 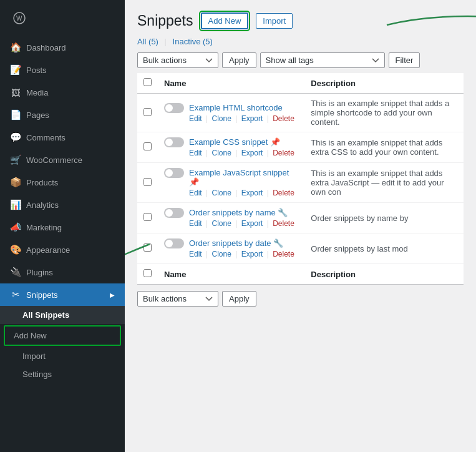 What do you see at coordinates (16, 137) in the screenshot?
I see `comments-icon: 💬` at bounding box center [16, 137].